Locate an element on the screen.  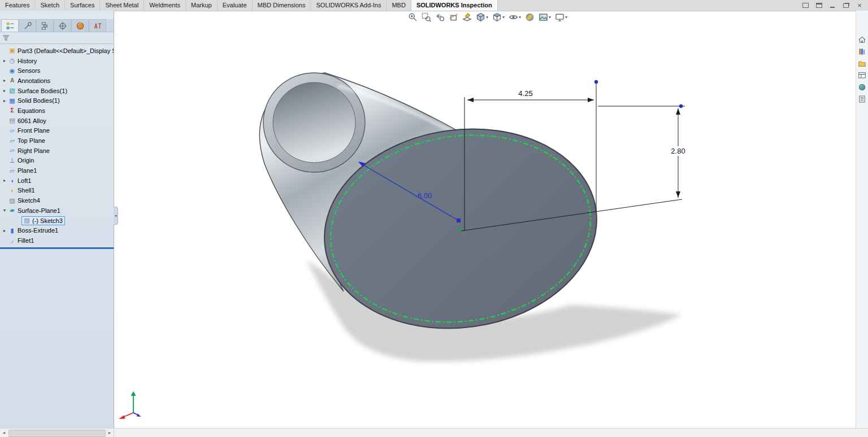
manager-tab-strip is located at coordinates (57, 26).